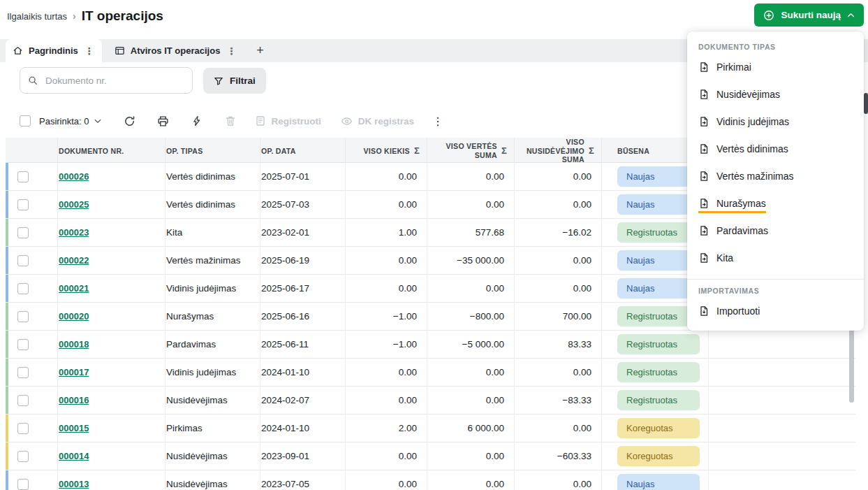 Image resolution: width=868 pixels, height=490 pixels. Describe the element at coordinates (112, 151) in the screenshot. I see `column-header-dokumento-nr: DOKUMENTO NR.` at that location.